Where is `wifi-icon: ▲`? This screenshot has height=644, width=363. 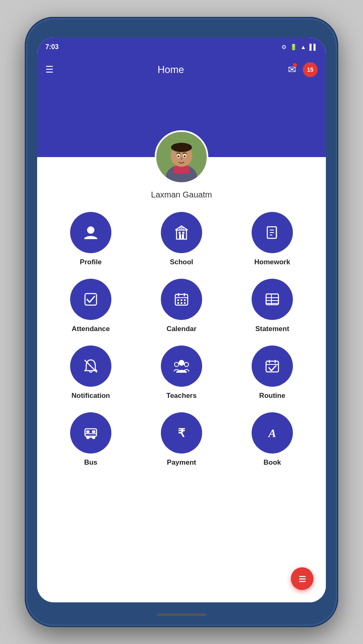
wifi-icon: ▲ is located at coordinates (303, 47).